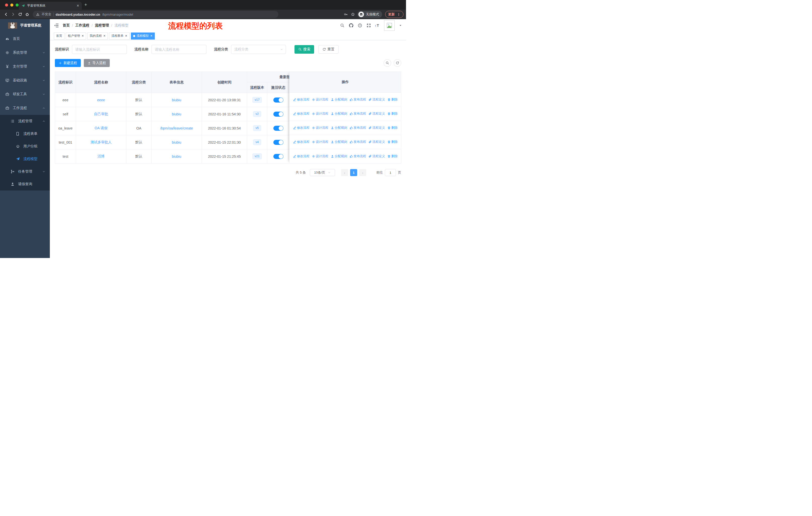 The width and height of the screenshot is (812, 516). I want to click on prev-page-button: ‹, so click(345, 173).